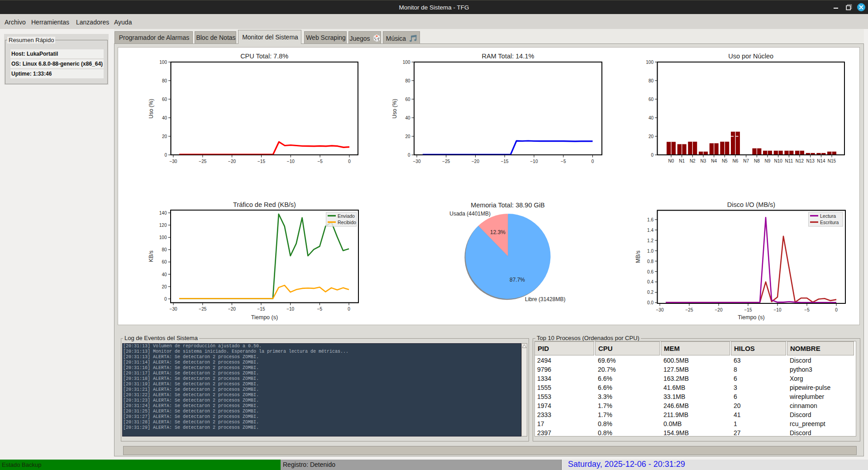 This screenshot has height=470, width=868. Describe the element at coordinates (346, 216) in the screenshot. I see `svg-text: Enviado` at that location.